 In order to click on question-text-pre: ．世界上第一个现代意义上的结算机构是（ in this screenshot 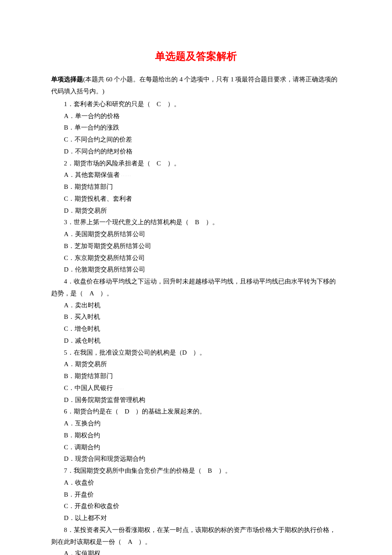, I will do `click(128, 222)`.